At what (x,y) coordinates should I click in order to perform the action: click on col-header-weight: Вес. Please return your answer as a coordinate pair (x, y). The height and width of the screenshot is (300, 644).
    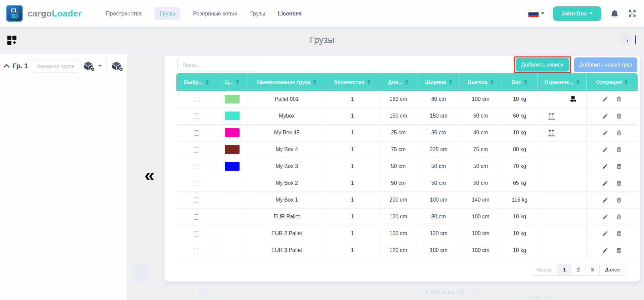
    Looking at the image, I should click on (519, 82).